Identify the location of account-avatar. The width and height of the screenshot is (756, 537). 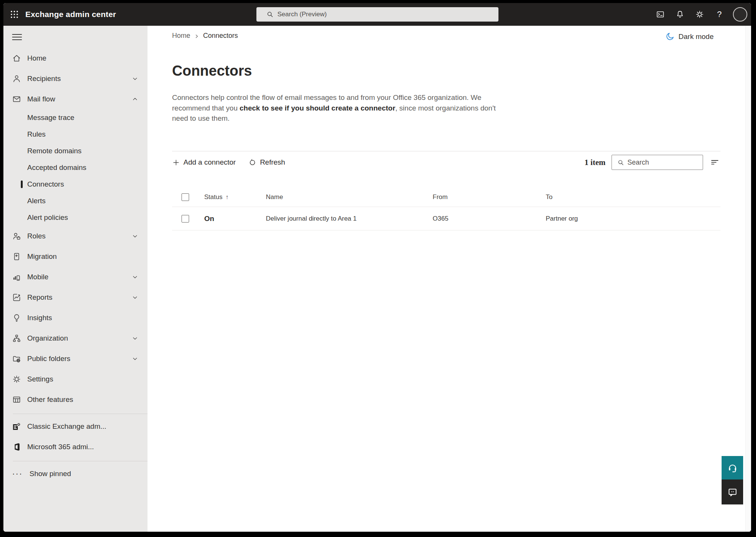
(740, 14).